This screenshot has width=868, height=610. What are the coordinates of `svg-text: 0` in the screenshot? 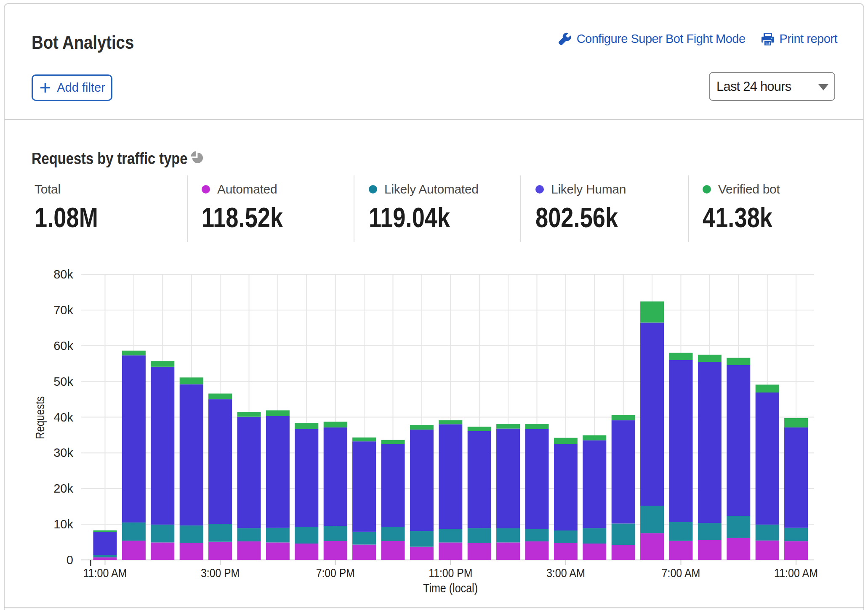 It's located at (70, 560).